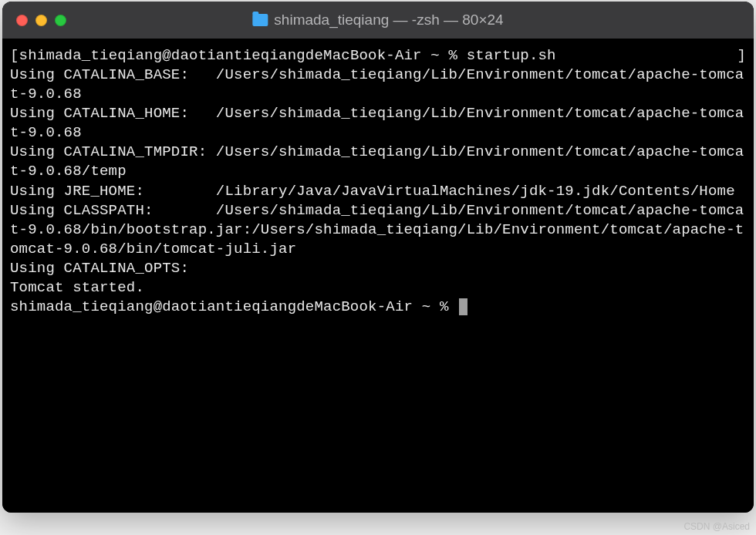 The height and width of the screenshot is (535, 756). Describe the element at coordinates (243, 56) in the screenshot. I see `shell-prompt: shimada_tieqiang@daotiantieqiangdeMacBoo…` at that location.